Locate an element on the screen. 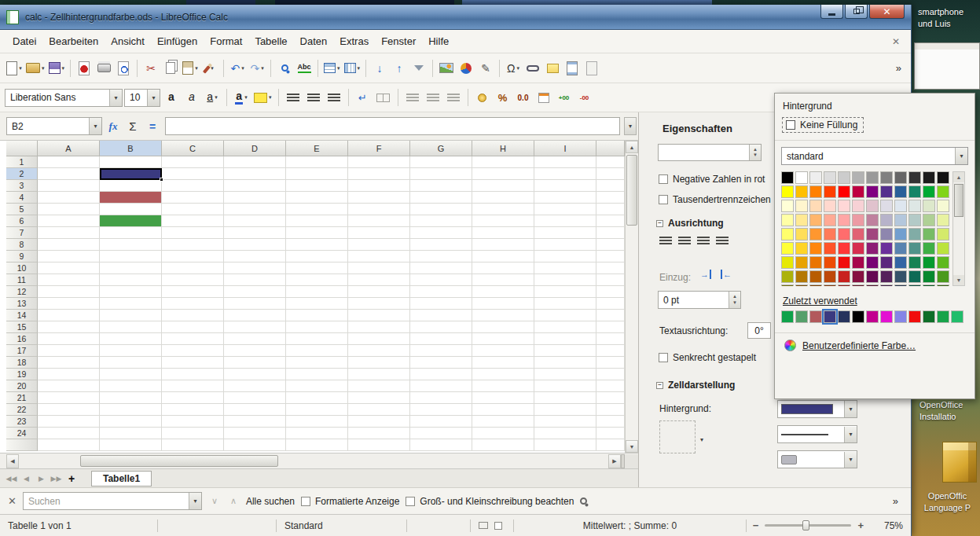  page-style: Standard is located at coordinates (341, 525).